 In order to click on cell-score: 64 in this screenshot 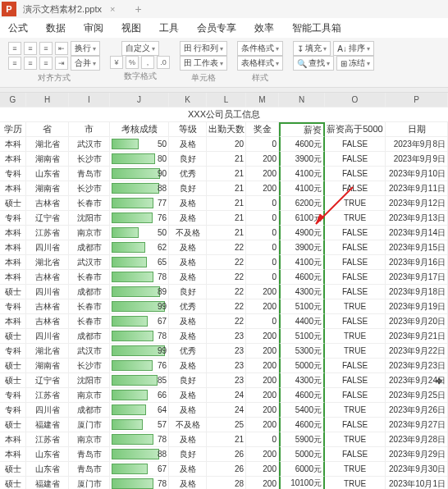, I will do `click(139, 410)`.